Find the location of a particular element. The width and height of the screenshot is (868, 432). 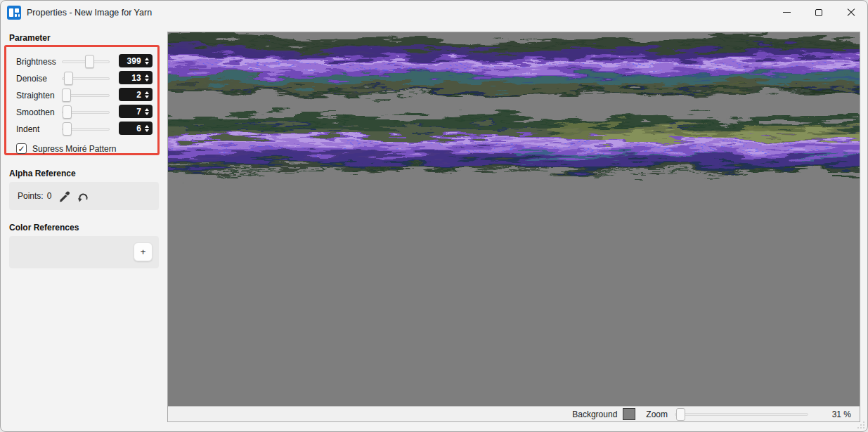

zoom-slider-thumb is located at coordinates (680, 414).